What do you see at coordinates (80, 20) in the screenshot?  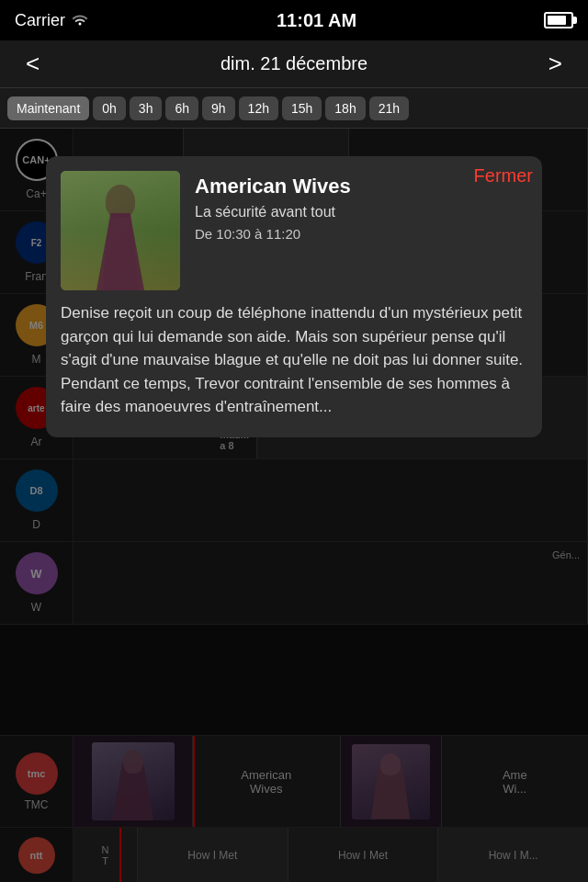 I see `wifi-icon` at bounding box center [80, 20].